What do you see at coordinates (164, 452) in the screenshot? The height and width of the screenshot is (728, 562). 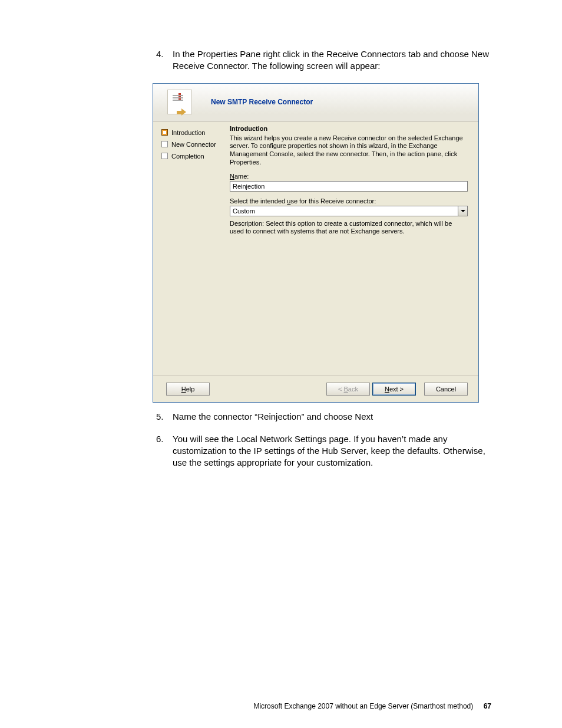 I see `step-number-6: 6.` at bounding box center [164, 452].